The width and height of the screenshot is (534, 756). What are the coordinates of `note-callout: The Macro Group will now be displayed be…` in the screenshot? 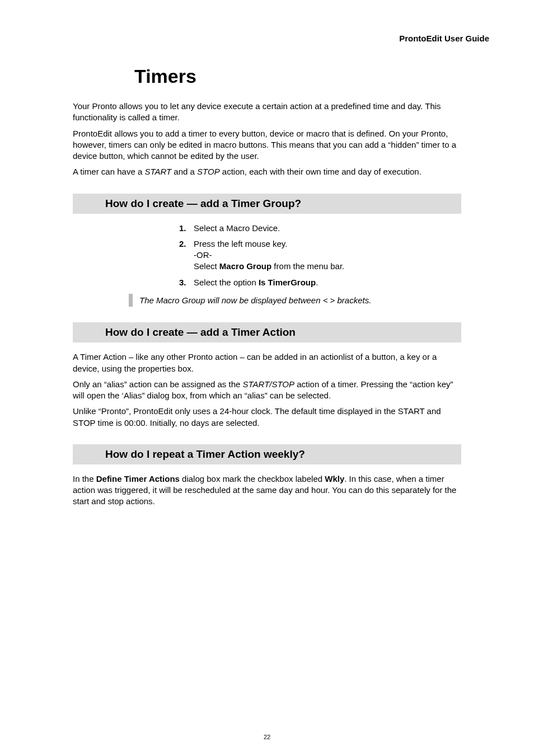 It's located at (267, 300).